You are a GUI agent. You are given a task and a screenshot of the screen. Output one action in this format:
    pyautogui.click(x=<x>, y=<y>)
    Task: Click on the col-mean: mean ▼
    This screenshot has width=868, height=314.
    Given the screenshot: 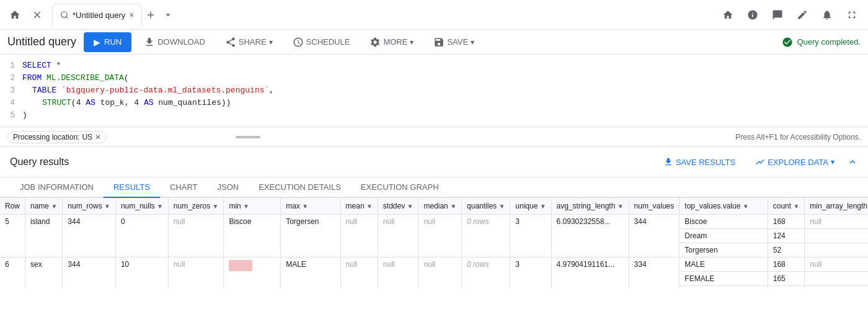 What is the action you would take?
    pyautogui.click(x=359, y=206)
    